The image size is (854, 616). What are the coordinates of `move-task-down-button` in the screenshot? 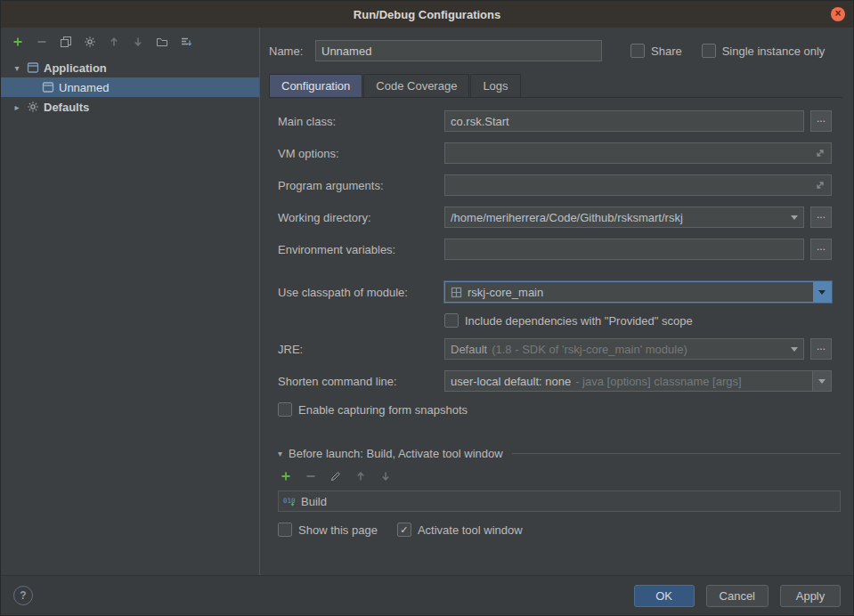 It's located at (386, 476).